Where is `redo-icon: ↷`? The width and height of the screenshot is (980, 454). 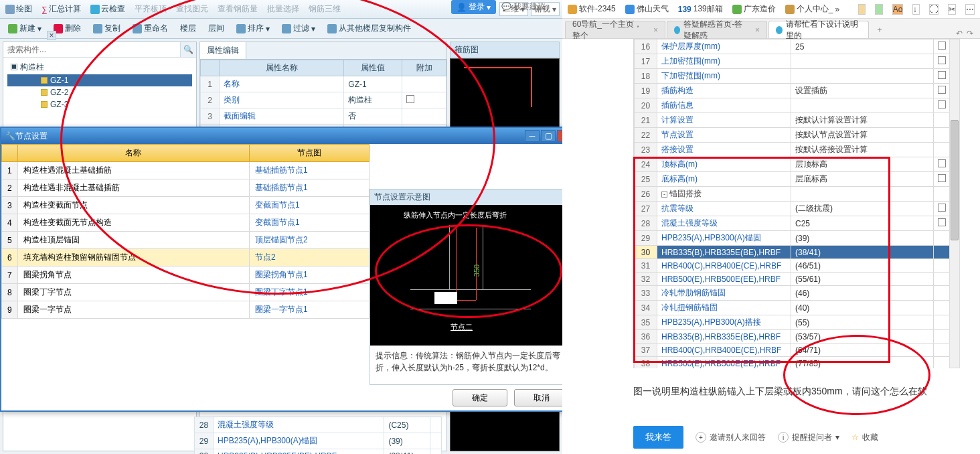
redo-icon: ↷ is located at coordinates (970, 33).